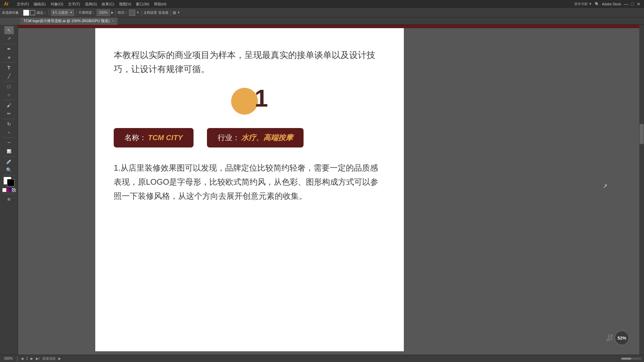  Describe the element at coordinates (9, 124) in the screenshot. I see `rotate-tool: ↻` at that location.